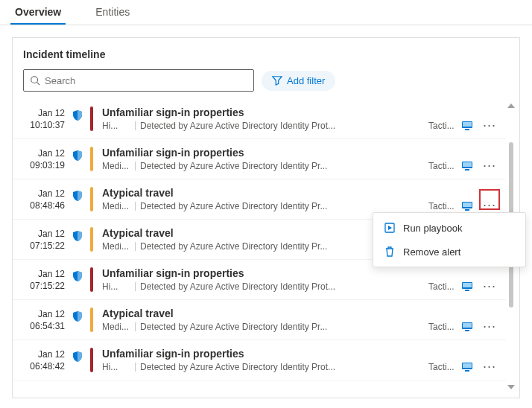  Describe the element at coordinates (44, 360) in the screenshot. I see `row-timestamp: Jan 1206:48:42` at that location.